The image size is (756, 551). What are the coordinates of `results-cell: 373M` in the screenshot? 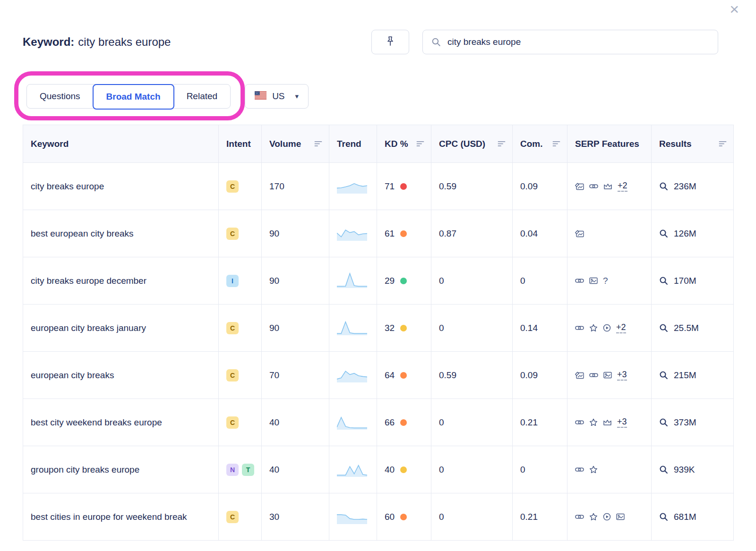 It's located at (693, 423).